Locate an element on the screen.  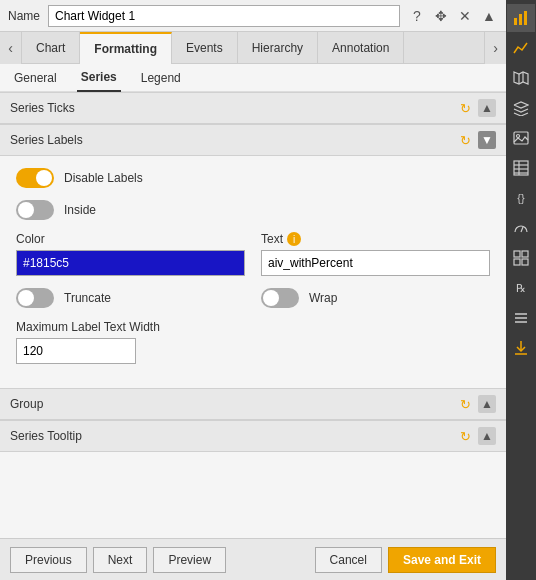
right-sidebar: {} ℞ is located at coordinates (521, 290).